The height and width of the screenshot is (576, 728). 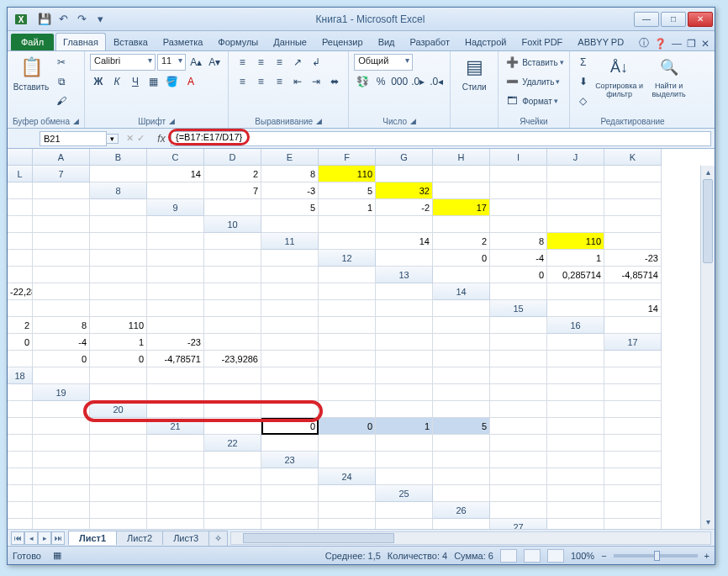 What do you see at coordinates (519, 208) in the screenshot?
I see `cell-F9` at bounding box center [519, 208].